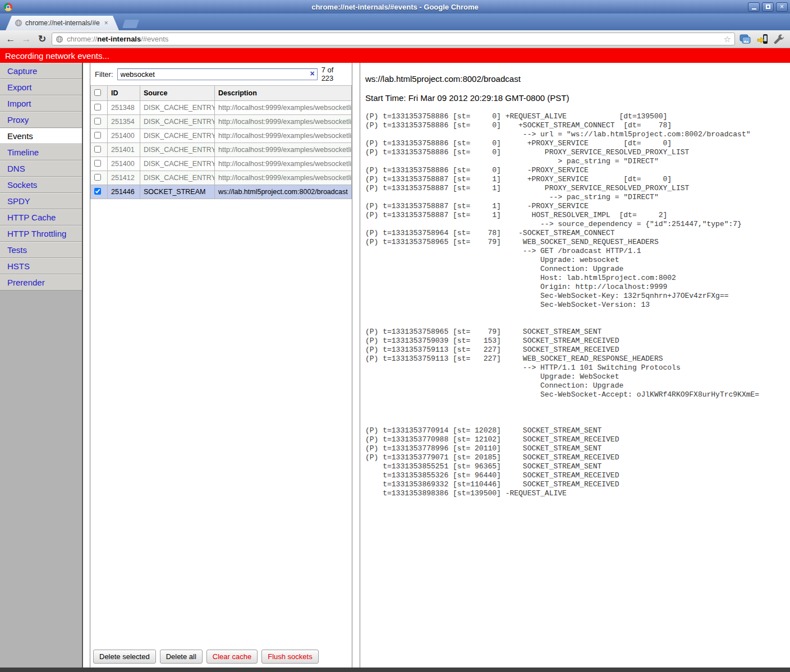  Describe the element at coordinates (11, 39) in the screenshot. I see `back-button: ←` at that location.